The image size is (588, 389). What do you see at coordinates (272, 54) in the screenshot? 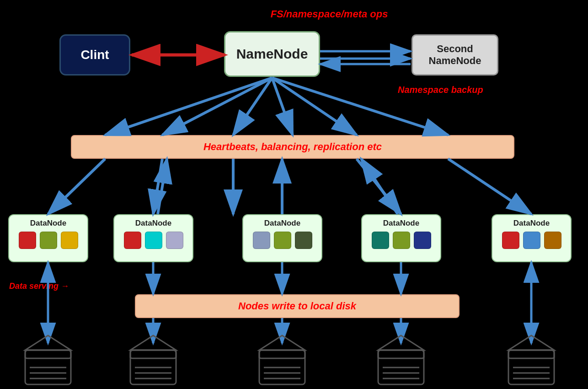
I see `namenode-box: NameNode` at bounding box center [272, 54].